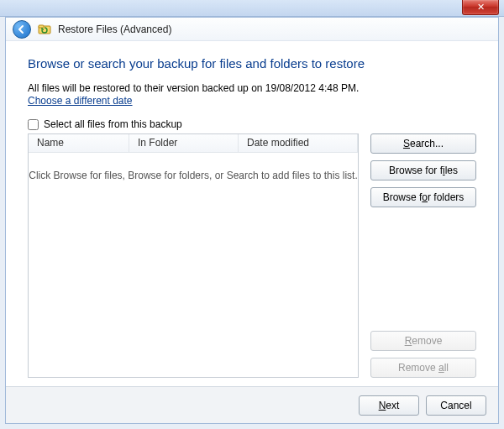 This screenshot has height=429, width=504. What do you see at coordinates (298, 143) in the screenshot?
I see `column-date-modified: Date modified` at bounding box center [298, 143].